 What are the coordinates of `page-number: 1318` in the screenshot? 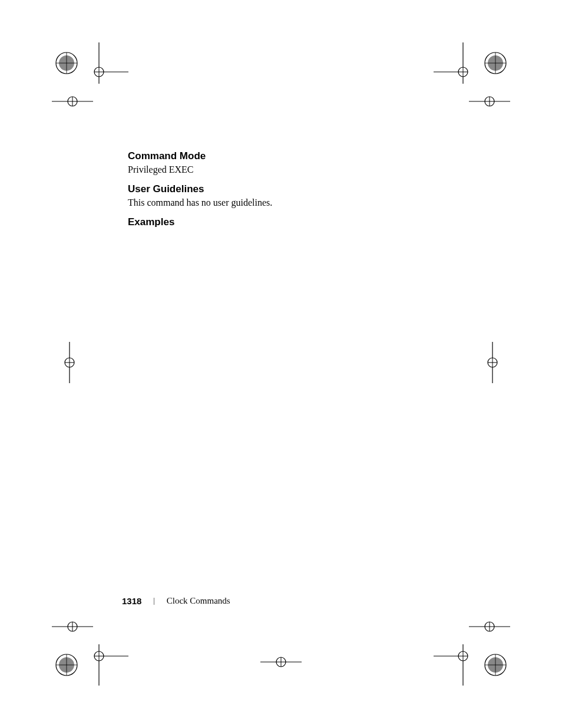 It's located at (132, 601).